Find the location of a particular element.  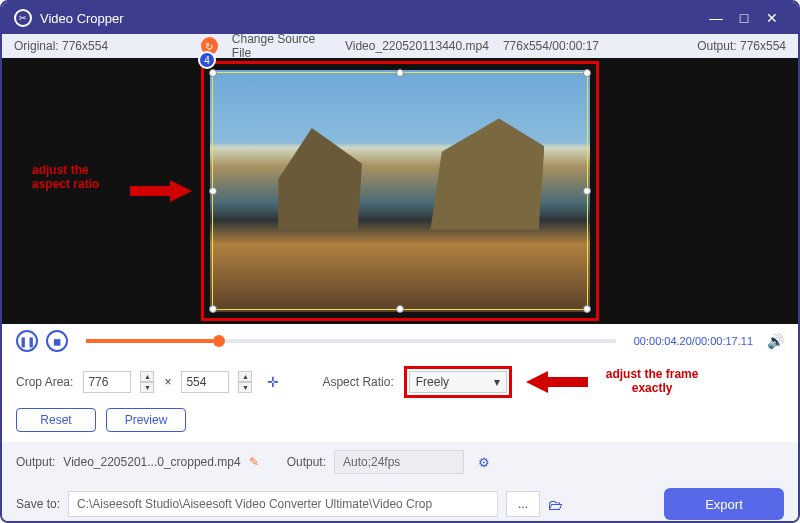

output-label: Output: is located at coordinates (36, 462).